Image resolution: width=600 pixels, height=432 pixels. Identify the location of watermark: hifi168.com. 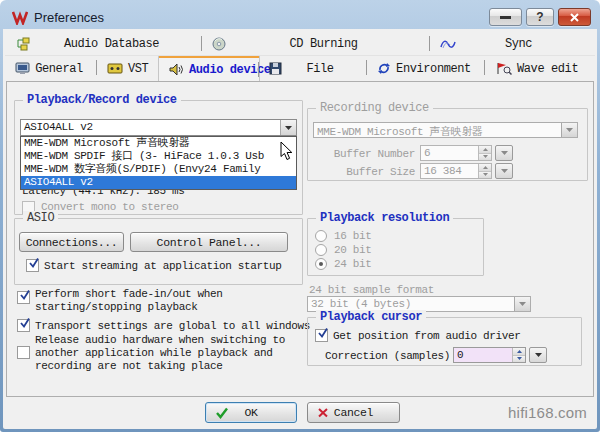
(548, 412).